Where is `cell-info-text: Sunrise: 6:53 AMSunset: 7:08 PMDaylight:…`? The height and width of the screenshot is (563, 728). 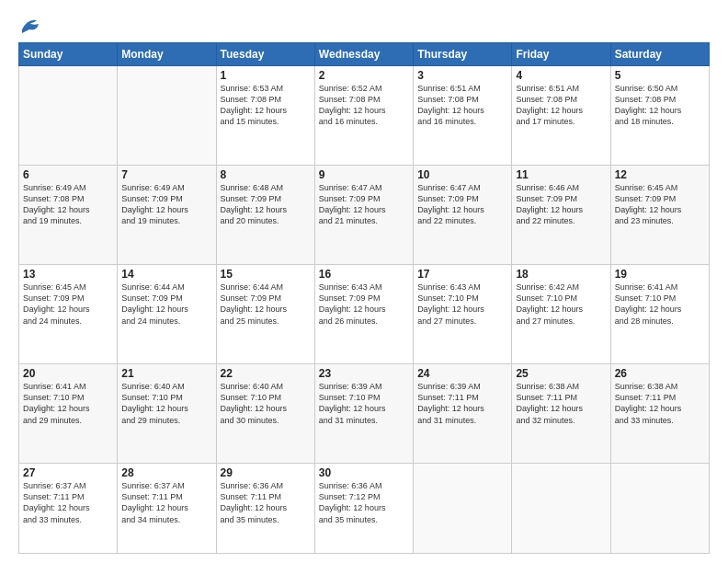
cell-info-text: Sunrise: 6:53 AMSunset: 7:08 PMDaylight:… is located at coordinates (266, 105).